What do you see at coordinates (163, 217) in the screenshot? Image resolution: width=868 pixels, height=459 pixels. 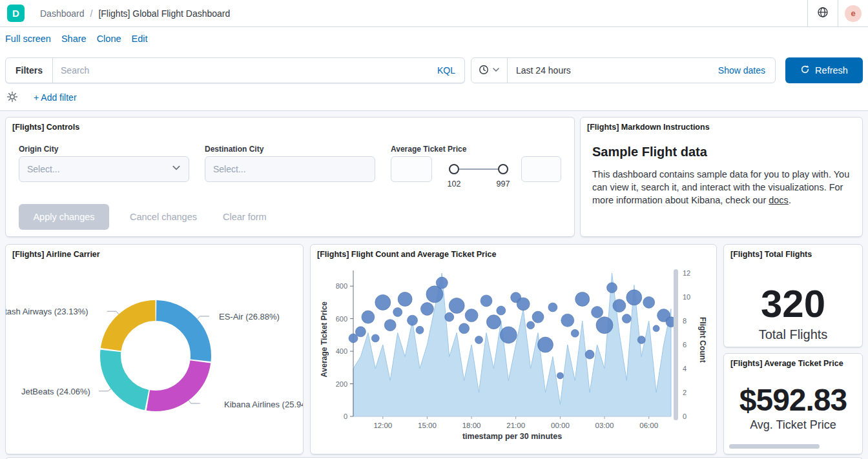 I see `cancel-changes-button: Cancel changes` at bounding box center [163, 217].